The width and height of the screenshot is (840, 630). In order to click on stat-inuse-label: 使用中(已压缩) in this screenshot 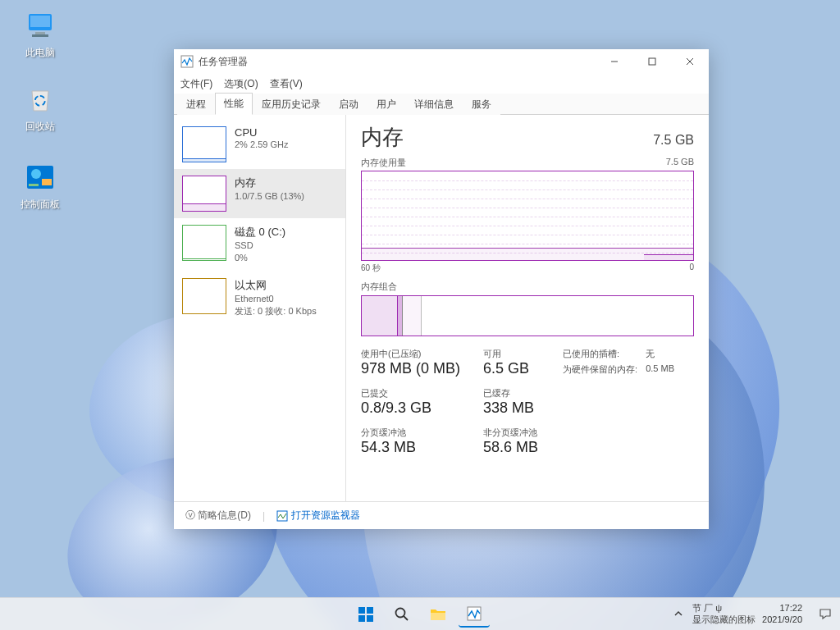, I will do `click(410, 354)`.